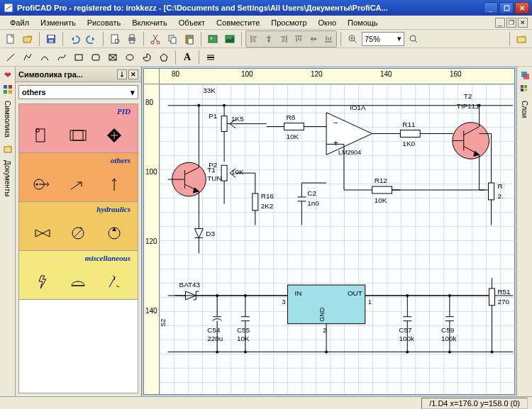 This screenshot has width=532, height=409. Describe the element at coordinates (113, 57) in the screenshot. I see `crossrect-tool-button` at that location.